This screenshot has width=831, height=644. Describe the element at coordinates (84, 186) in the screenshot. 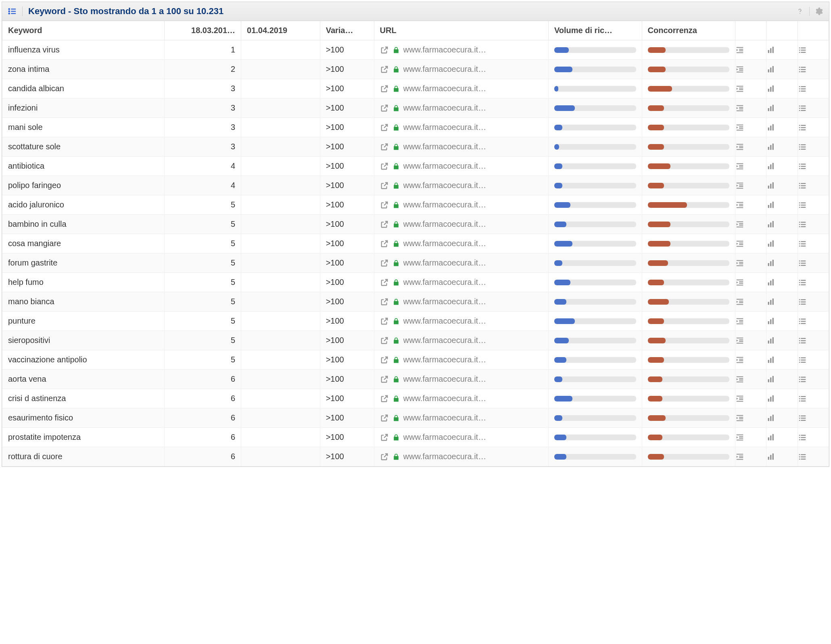

I see `cell-keyword: polipo faringeo` at that location.